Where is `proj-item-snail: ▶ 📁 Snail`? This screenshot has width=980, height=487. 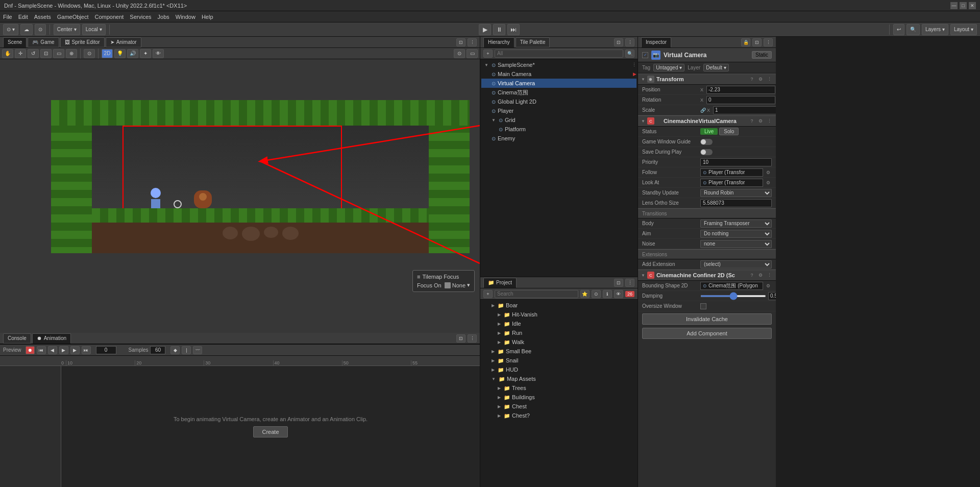 proj-item-snail: ▶ 📁 Snail is located at coordinates (559, 360).